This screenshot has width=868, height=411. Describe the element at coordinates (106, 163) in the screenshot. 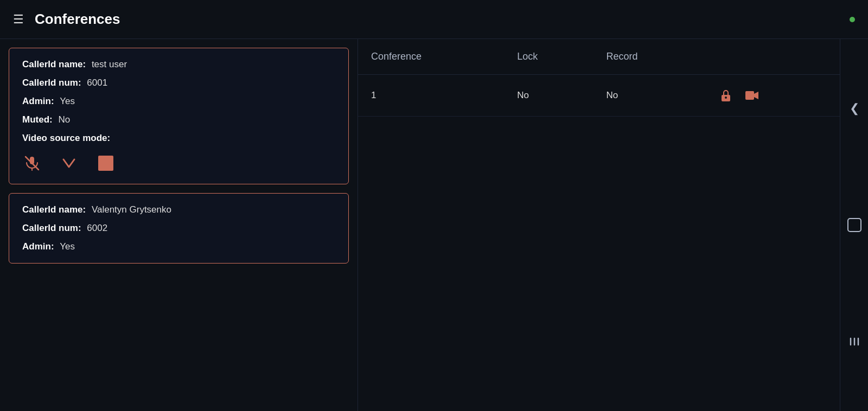

I see `stop-record-icon` at that location.